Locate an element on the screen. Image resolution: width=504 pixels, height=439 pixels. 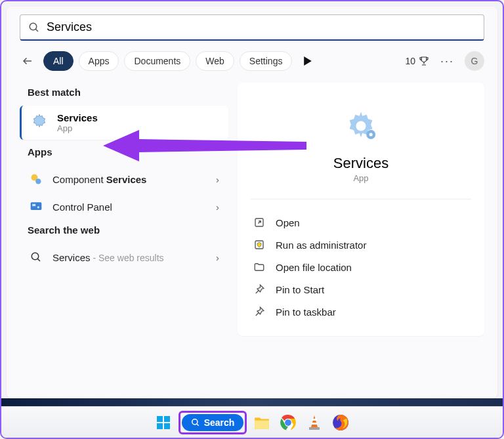
details-title: Services is located at coordinates (361, 163).